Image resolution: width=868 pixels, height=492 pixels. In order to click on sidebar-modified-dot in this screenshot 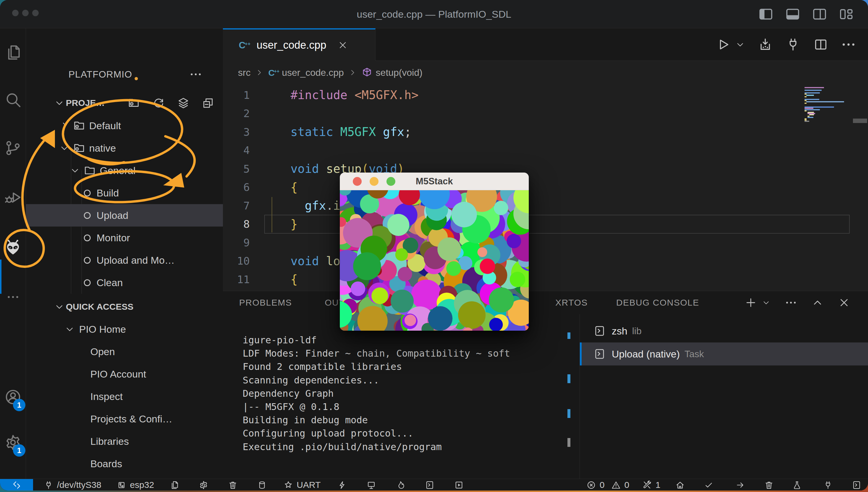, I will do `click(136, 78)`.